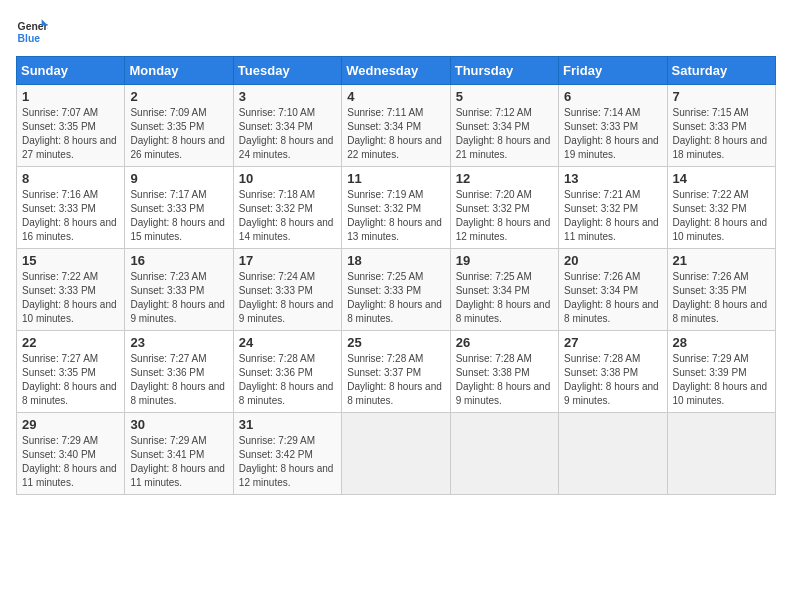 The width and height of the screenshot is (792, 612). I want to click on day-info: Sunrise: 7:28 AMSunset: 3:37 PMDaylight:…, so click(394, 380).